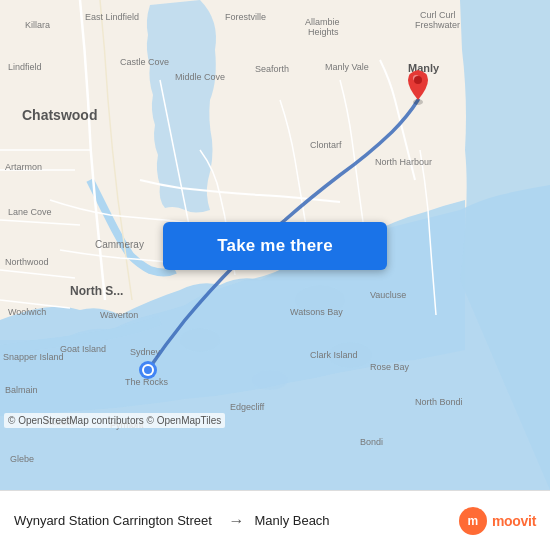 Image resolution: width=550 pixels, height=550 pixels. Describe the element at coordinates (388, 295) in the screenshot. I see `svg-text: Vaucluse` at that location.